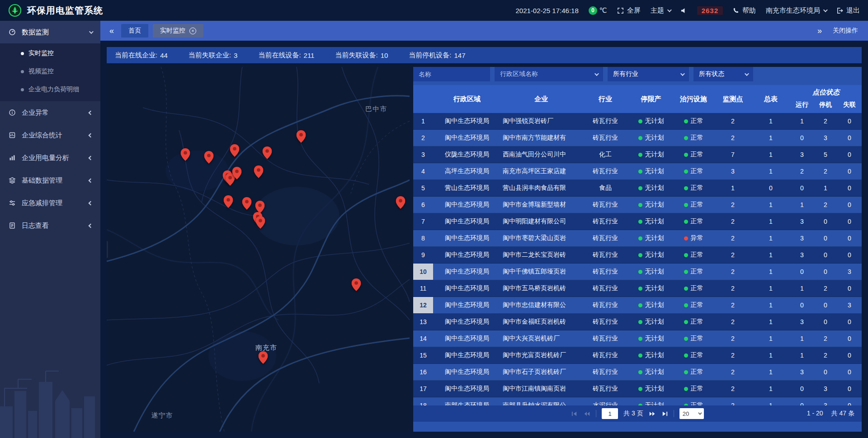 This screenshot has width=868, height=438. Describe the element at coordinates (35, 33) in the screenshot. I see `sidebar-group-label: 数据监测` at that location.